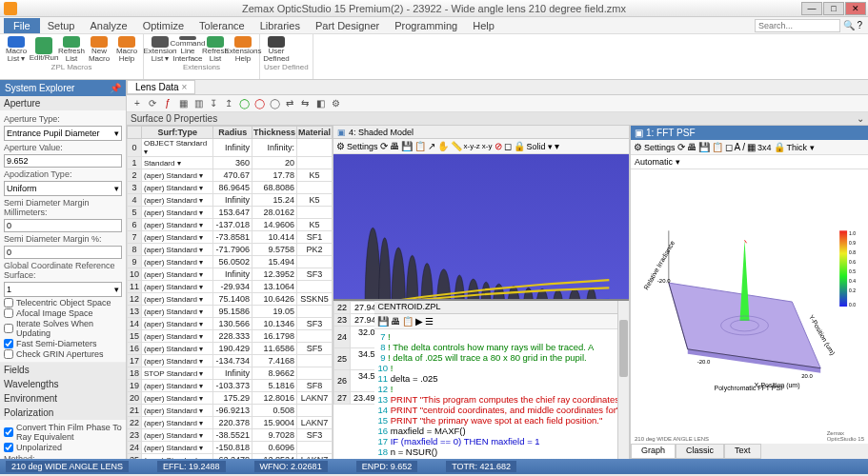  What do you see at coordinates (161, 88) in the screenshot?
I see `tab-lens-data: Lens Data×` at bounding box center [161, 88].